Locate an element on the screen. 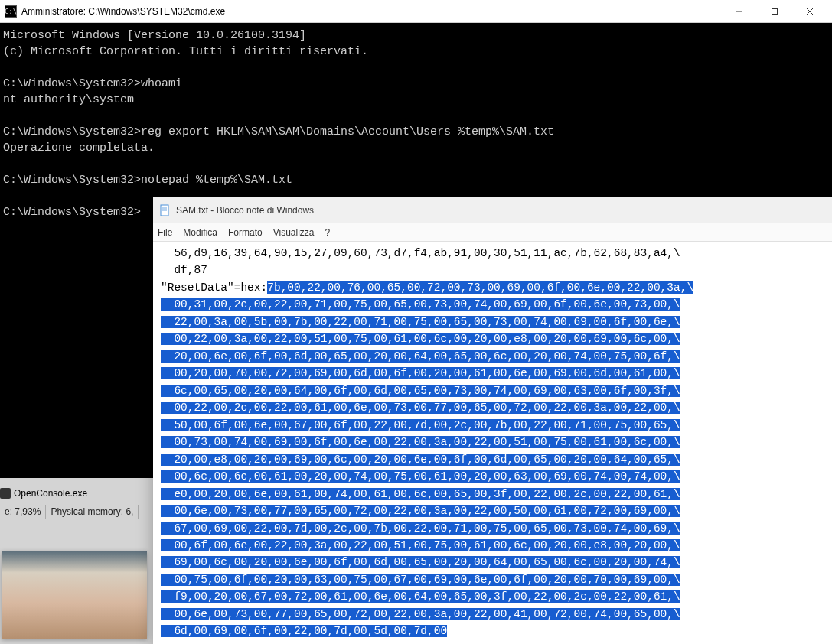 The width and height of the screenshot is (832, 644). menu-view: Visualizza is located at coordinates (294, 233).